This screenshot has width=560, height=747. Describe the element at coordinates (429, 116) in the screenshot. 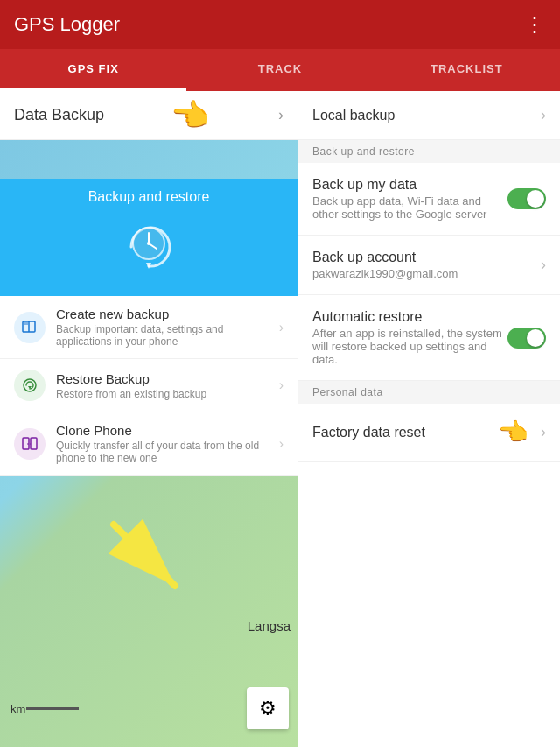

I see `local-backup-item: Local backup ›` at that location.